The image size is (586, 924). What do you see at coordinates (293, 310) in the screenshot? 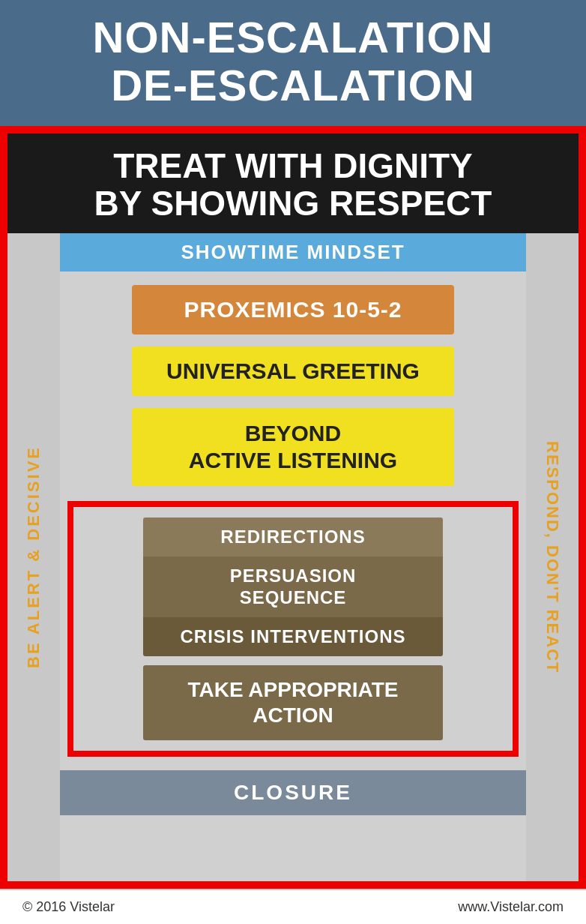
I see `proxemics-box: PROXEMICS 10-5-2` at bounding box center [293, 310].